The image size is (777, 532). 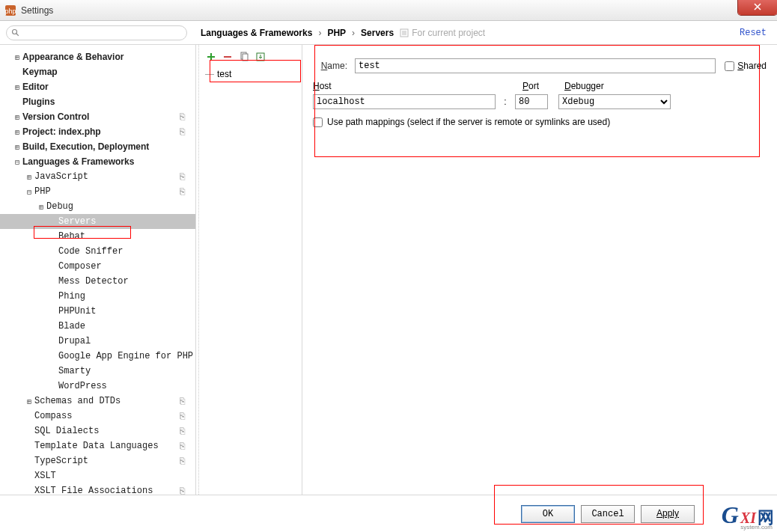 I want to click on toolbar-row: Languages & Frameworks › PHP › Servers F…, so click(x=388, y=33).